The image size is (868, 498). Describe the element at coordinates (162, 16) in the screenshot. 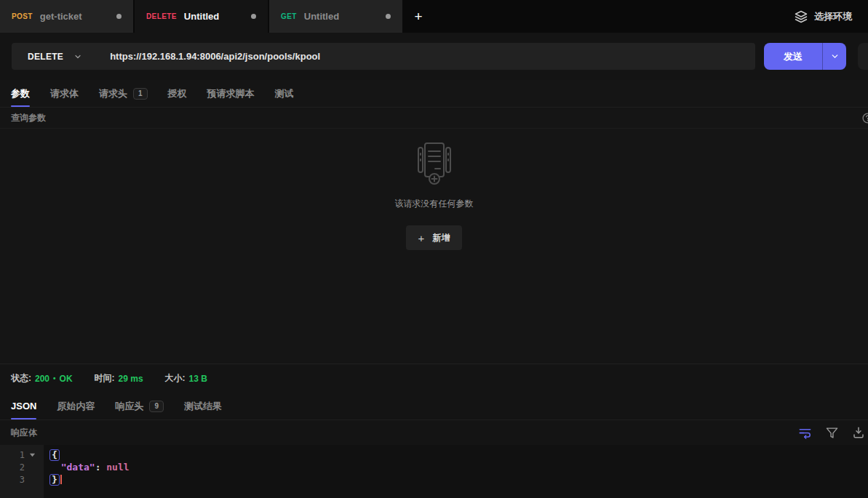

I see `method-label: DELETE` at that location.